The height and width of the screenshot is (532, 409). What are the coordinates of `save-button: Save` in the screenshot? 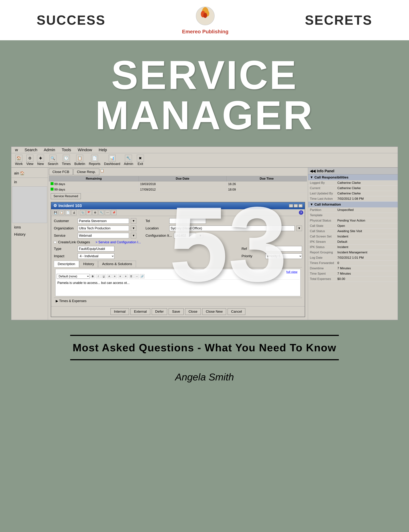 It's located at (176, 311).